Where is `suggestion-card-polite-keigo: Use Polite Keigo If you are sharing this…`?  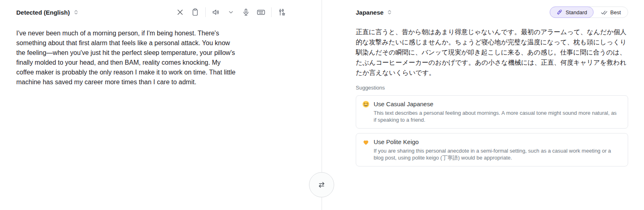
suggestion-card-polite-keigo: Use Polite Keigo If you are sharing this… is located at coordinates (492, 150).